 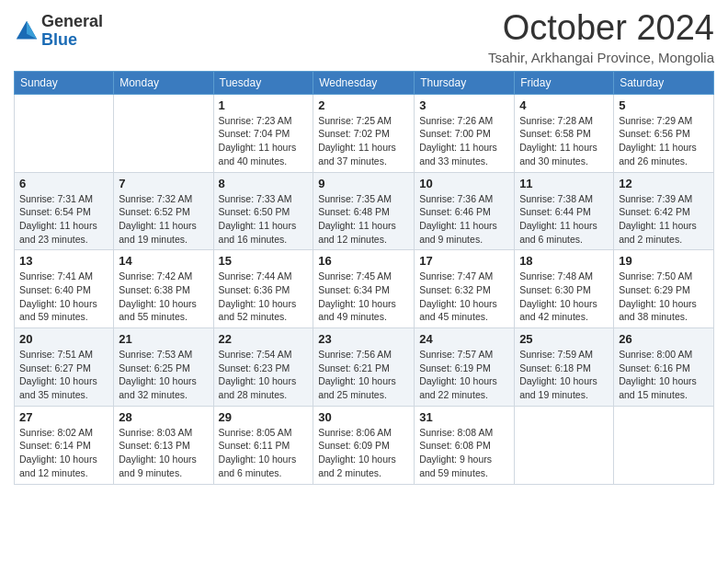 What do you see at coordinates (664, 368) in the screenshot?
I see `table-row: 26Sunrise: 8:00 AMSunset: 6:16 PMDayligh…` at bounding box center [664, 368].